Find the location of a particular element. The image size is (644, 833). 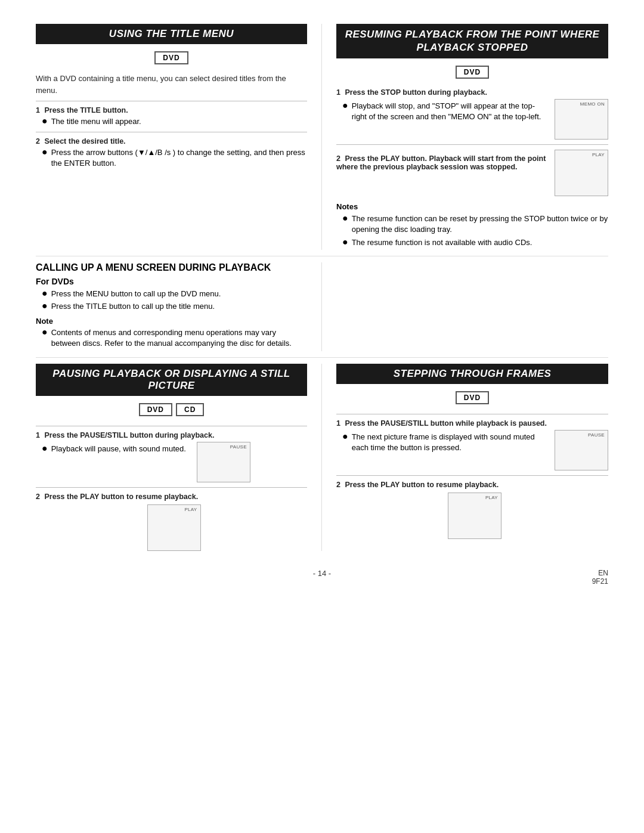

footer: - 14 - EN 9F21 is located at coordinates (322, 574).